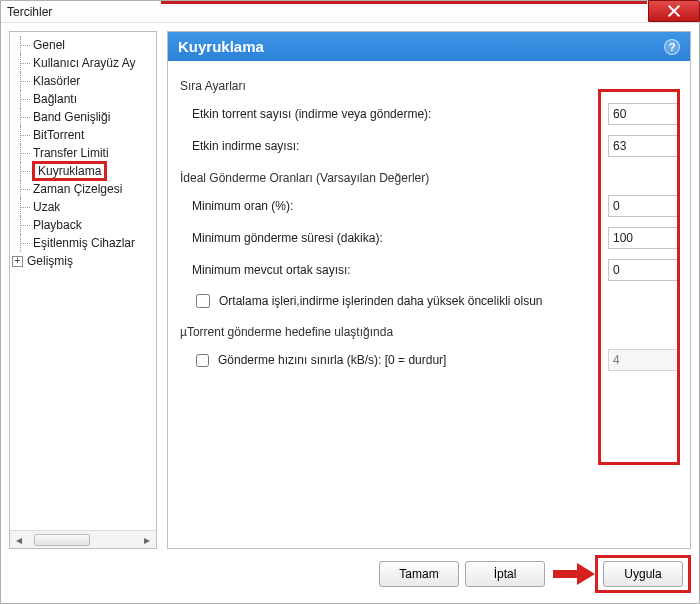  I want to click on decoration-strip, so click(404, 2).